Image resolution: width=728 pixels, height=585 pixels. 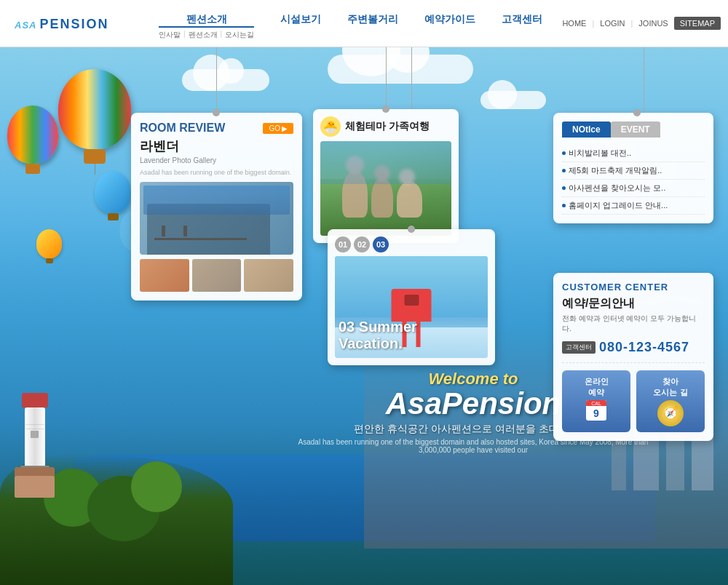 I want to click on joinus-link: JOINUS, so click(x=653, y=23).